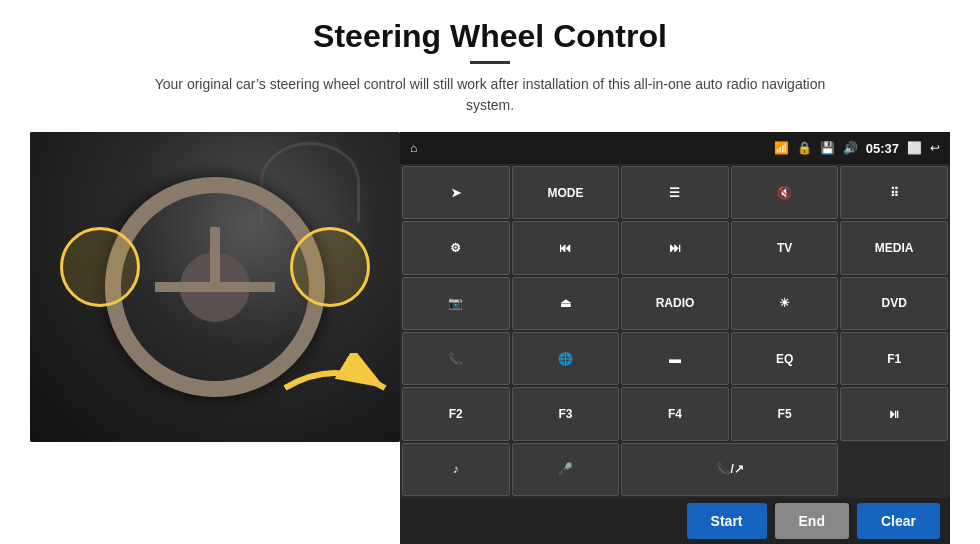 The width and height of the screenshot is (980, 544). I want to click on home-icon: ⌂, so click(414, 148).